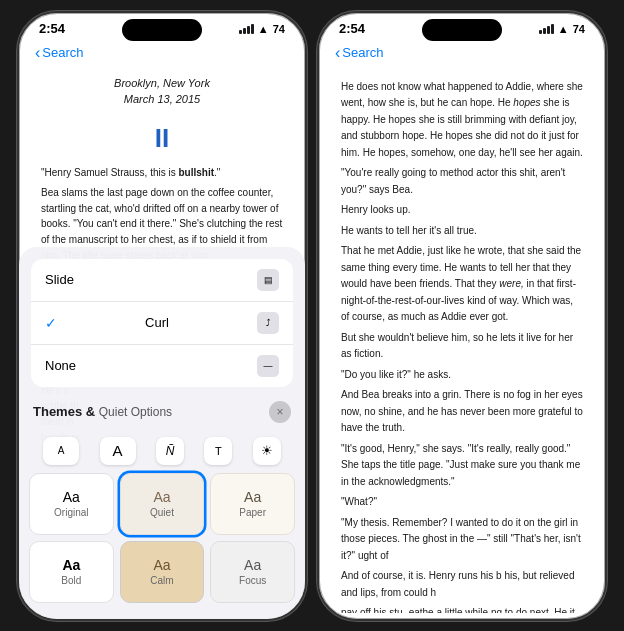  Describe the element at coordinates (162, 173) in the screenshot. I see `para-1: "Henry Samuel Strauss, this is bullshit.…` at that location.